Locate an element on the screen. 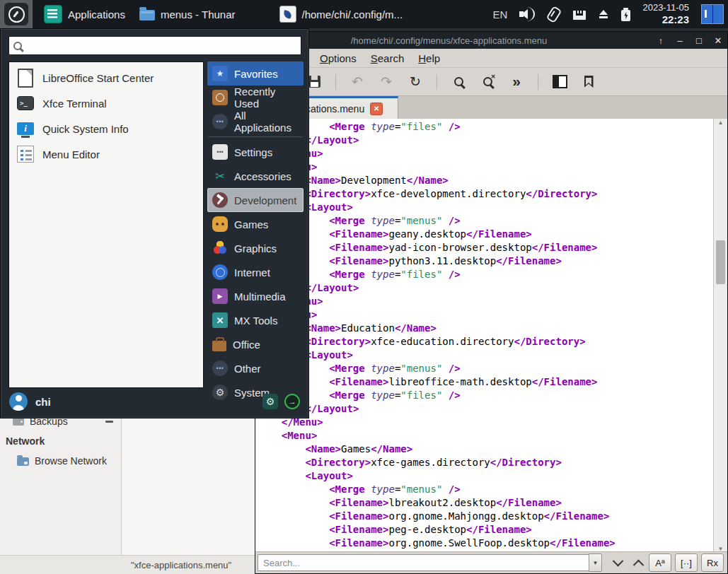 This screenshot has height=574, width=728. category-games: Games is located at coordinates (255, 224).